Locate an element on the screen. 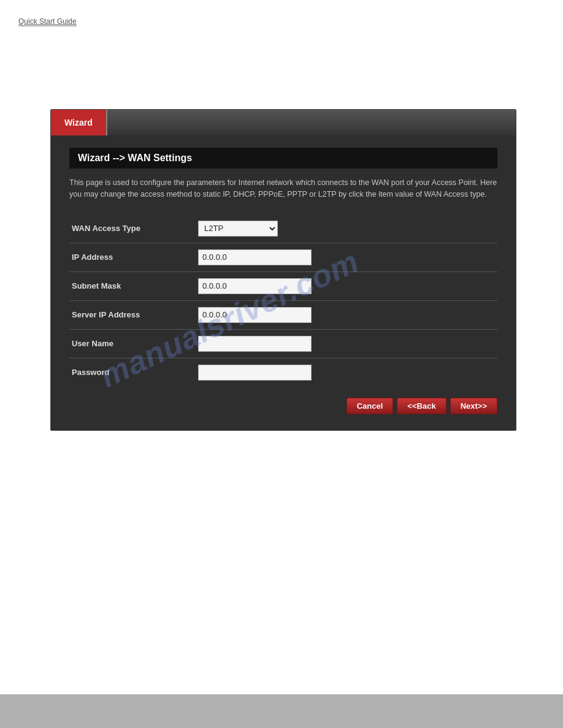 The image size is (563, 728). password-label: Password is located at coordinates (131, 373).